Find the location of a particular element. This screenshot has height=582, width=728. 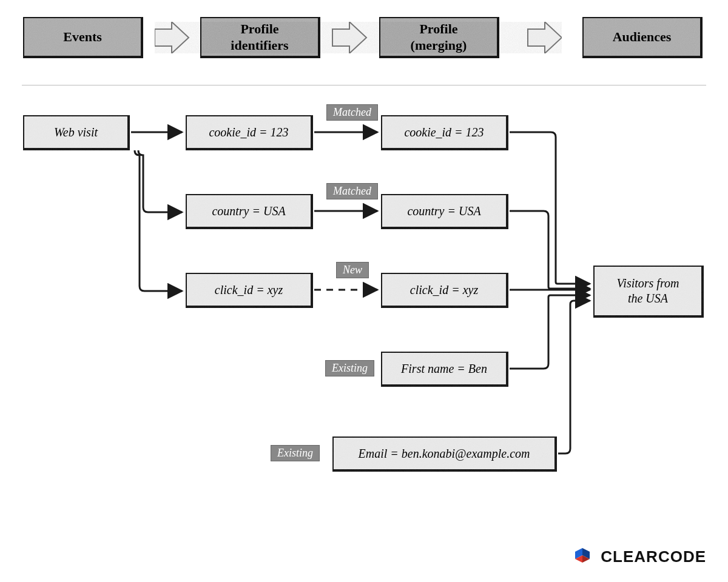

brand-name: CLEARCODE is located at coordinates (653, 557).